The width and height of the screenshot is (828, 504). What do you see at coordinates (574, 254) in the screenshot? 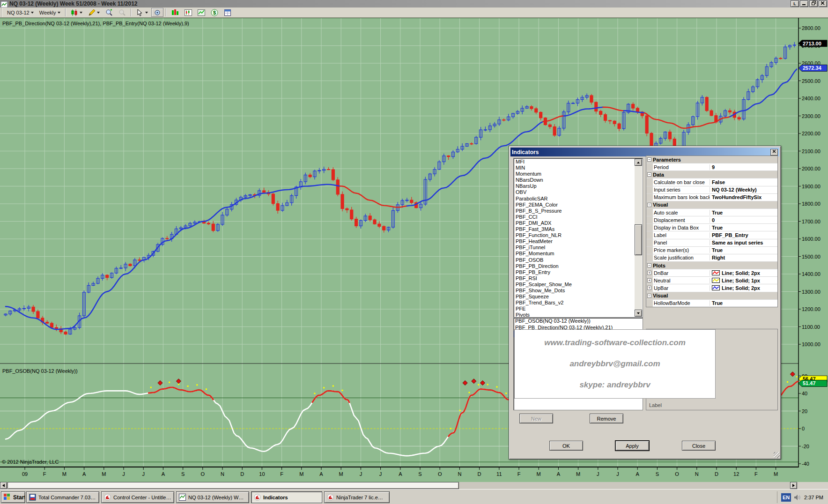
I see `indicator-list-item: PBF_Momentum` at bounding box center [574, 254].